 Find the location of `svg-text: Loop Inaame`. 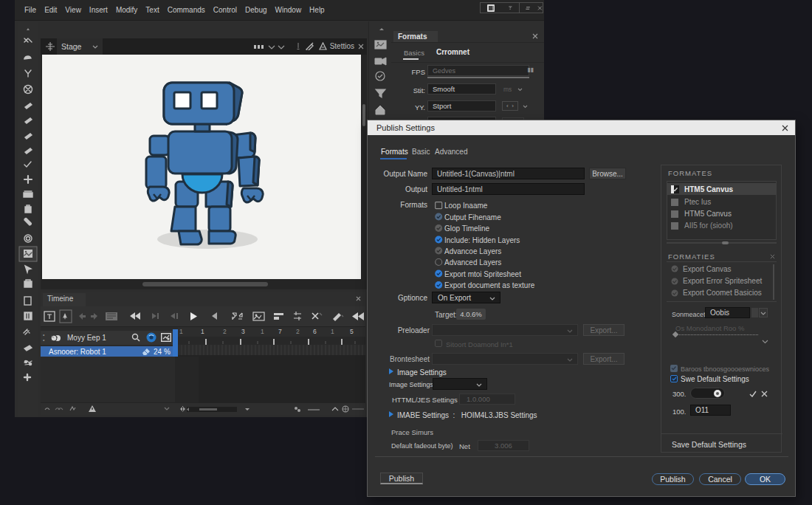

svg-text: Loop Inaame is located at coordinates (467, 205).